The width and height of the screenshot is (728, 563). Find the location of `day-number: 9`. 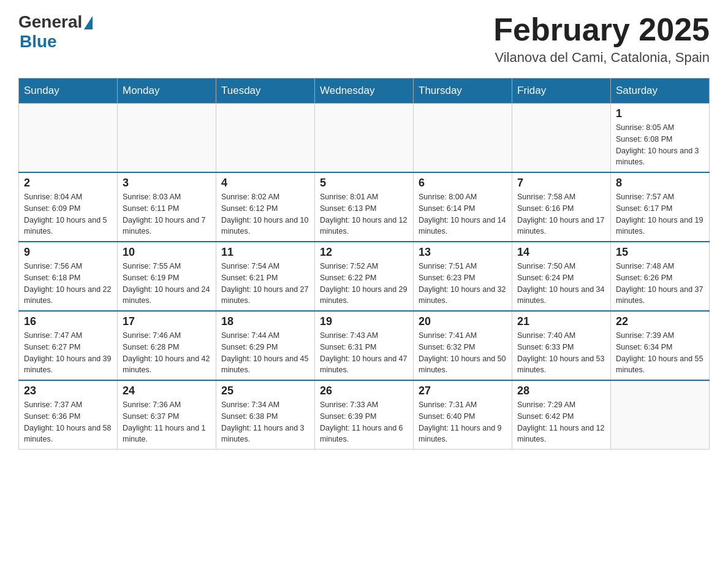

day-number: 9 is located at coordinates (68, 253).